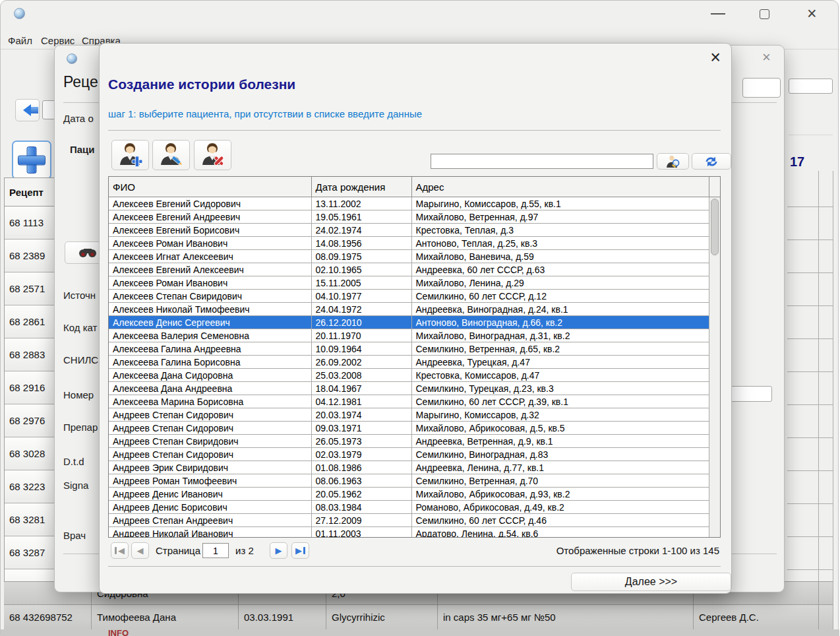 Image resolution: width=840 pixels, height=636 pixels. What do you see at coordinates (762, 88) in the screenshot?
I see `recipe-top-input` at bounding box center [762, 88].